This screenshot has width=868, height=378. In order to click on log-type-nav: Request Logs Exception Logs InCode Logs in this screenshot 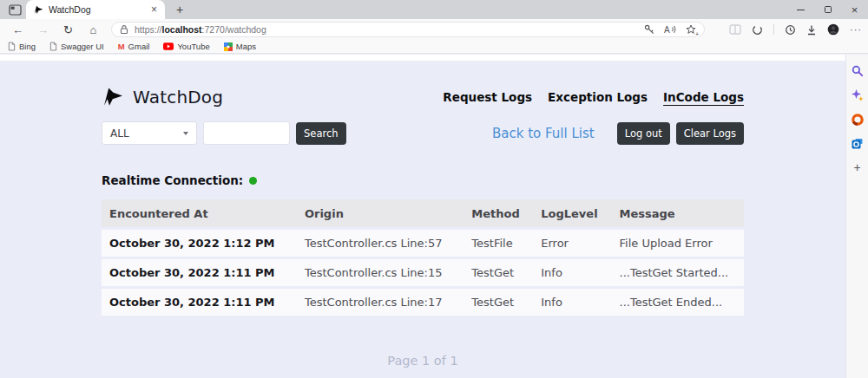, I will do `click(594, 97)`.